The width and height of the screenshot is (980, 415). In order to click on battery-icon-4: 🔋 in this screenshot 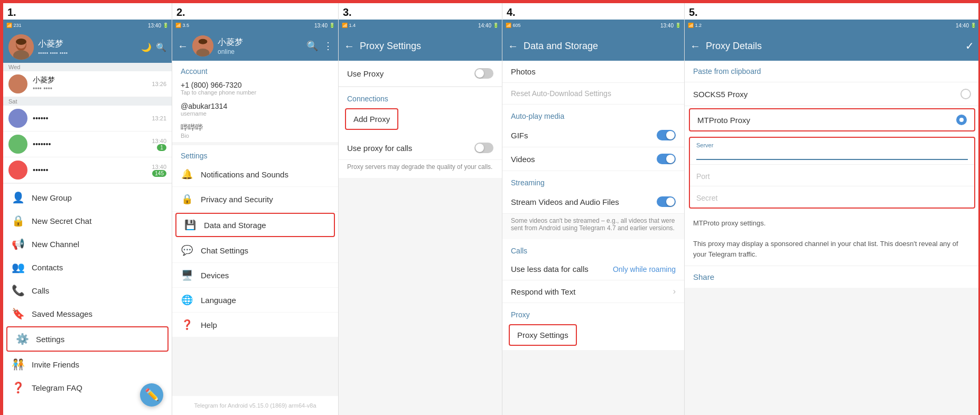, I will do `click(678, 25)`.